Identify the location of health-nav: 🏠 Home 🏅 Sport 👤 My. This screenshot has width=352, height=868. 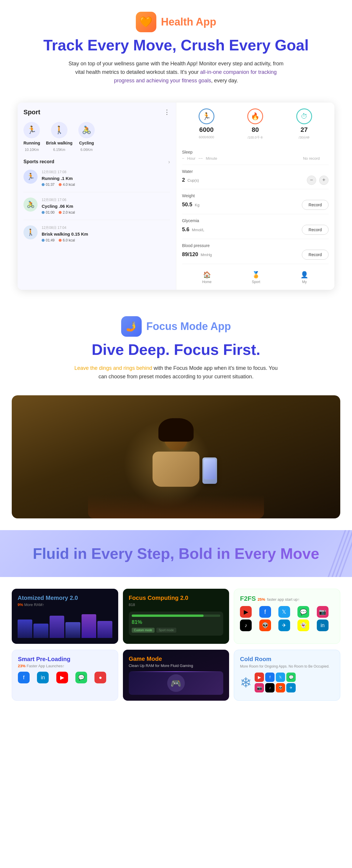
(256, 275).